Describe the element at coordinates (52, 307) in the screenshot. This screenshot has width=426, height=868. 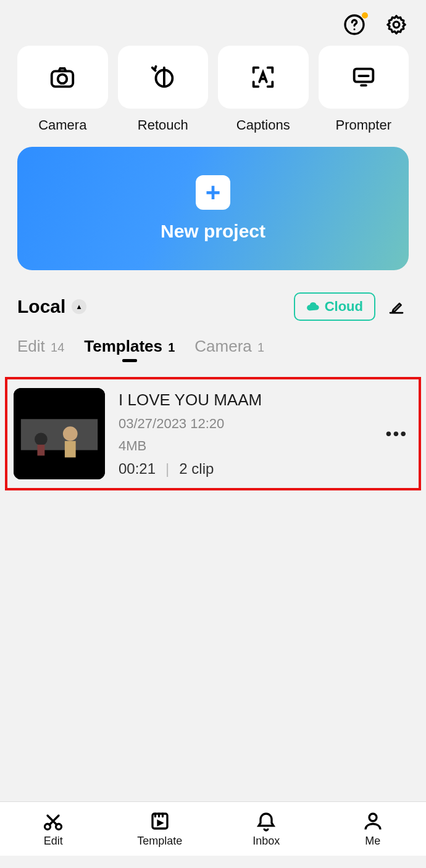
I see `source-selector: Local ▴` at that location.